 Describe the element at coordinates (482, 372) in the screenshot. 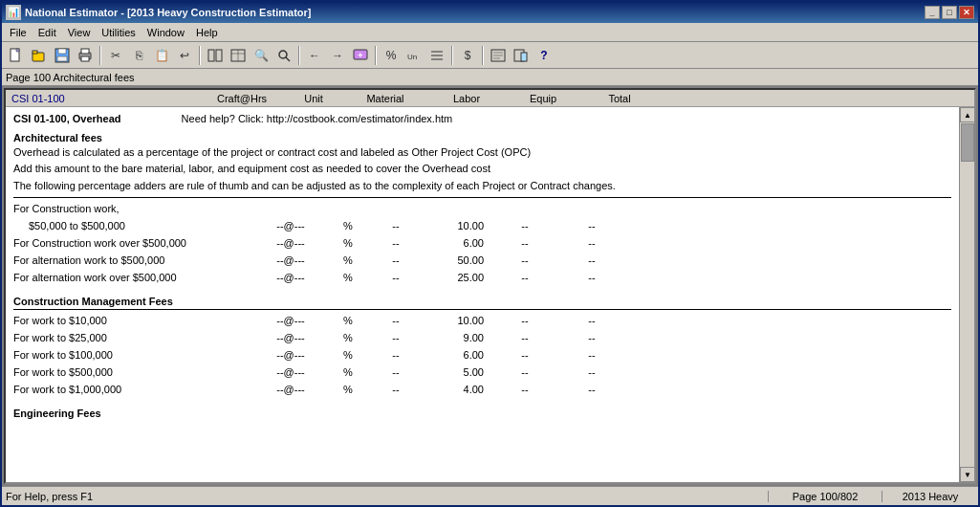

I see `table-row: For work to $500,000 --@--- % -- 5.00 --…` at that location.